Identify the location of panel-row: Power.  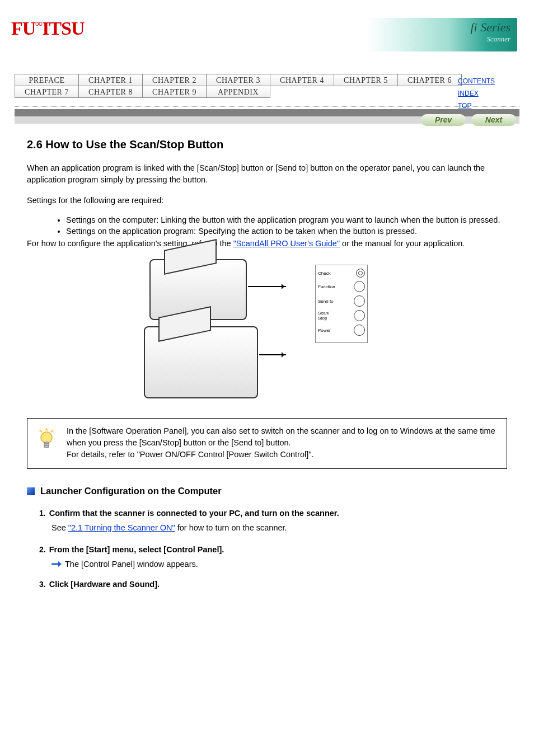
(341, 330).